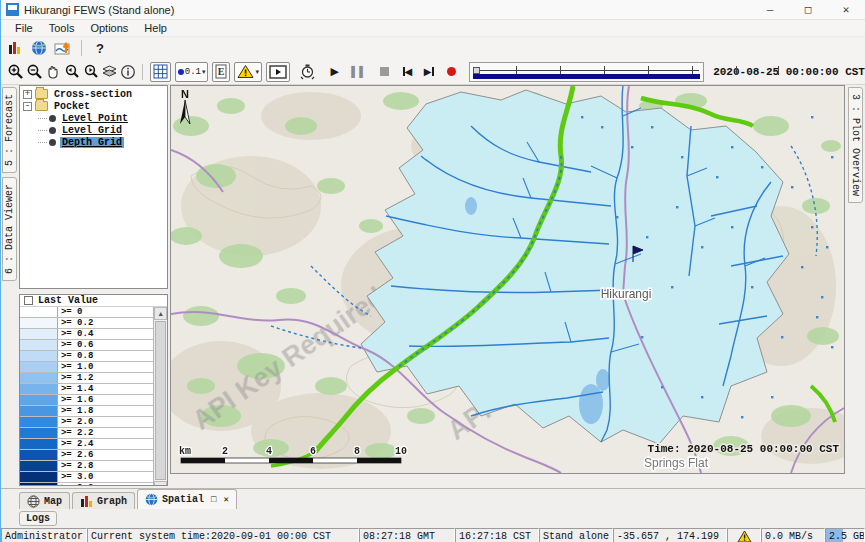  Describe the element at coordinates (226, 500) in the screenshot. I see `tab-close-icon: ✕` at that location.